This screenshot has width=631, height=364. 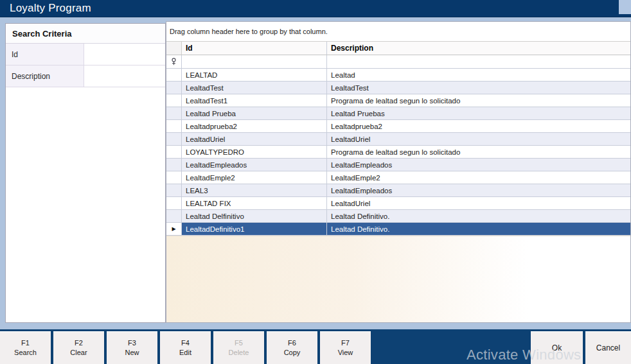 What do you see at coordinates (254, 100) in the screenshot?
I see `cell-id: LealtadTest1` at bounding box center [254, 100].